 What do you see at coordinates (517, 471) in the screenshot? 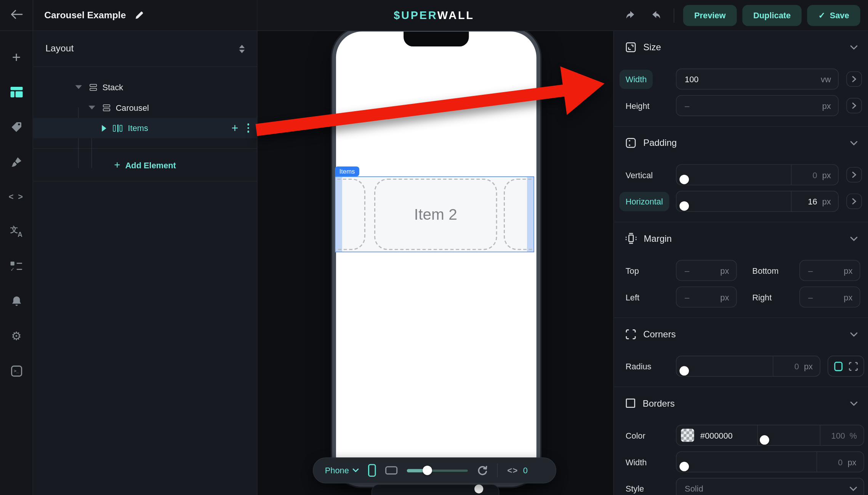
I see `code-view-toggle: <> 0` at bounding box center [517, 471].